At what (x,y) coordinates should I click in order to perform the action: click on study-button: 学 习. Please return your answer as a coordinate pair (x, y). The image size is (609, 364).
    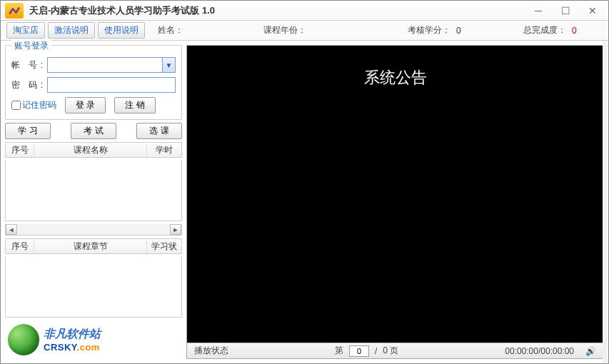
    Looking at the image, I should click on (28, 131).